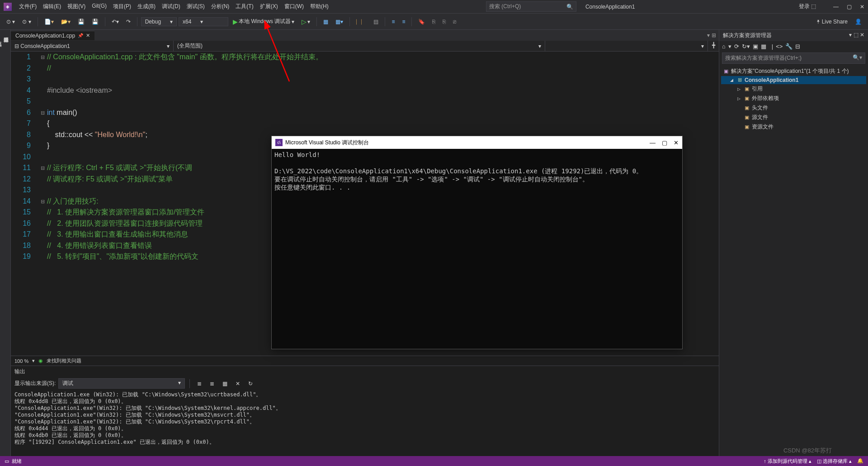  Describe the element at coordinates (294, 6) in the screenshot. I see `menu-item: 窗口(W)` at that location.